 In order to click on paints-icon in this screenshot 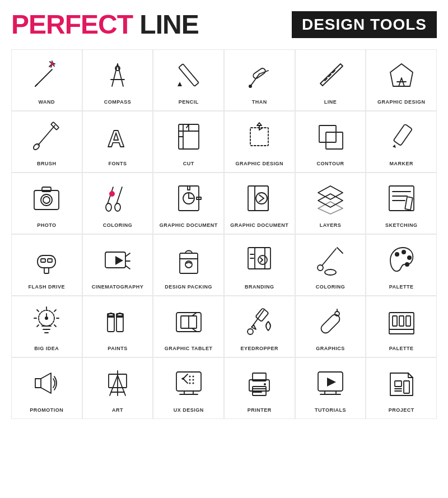, I will do `click(118, 322)`.